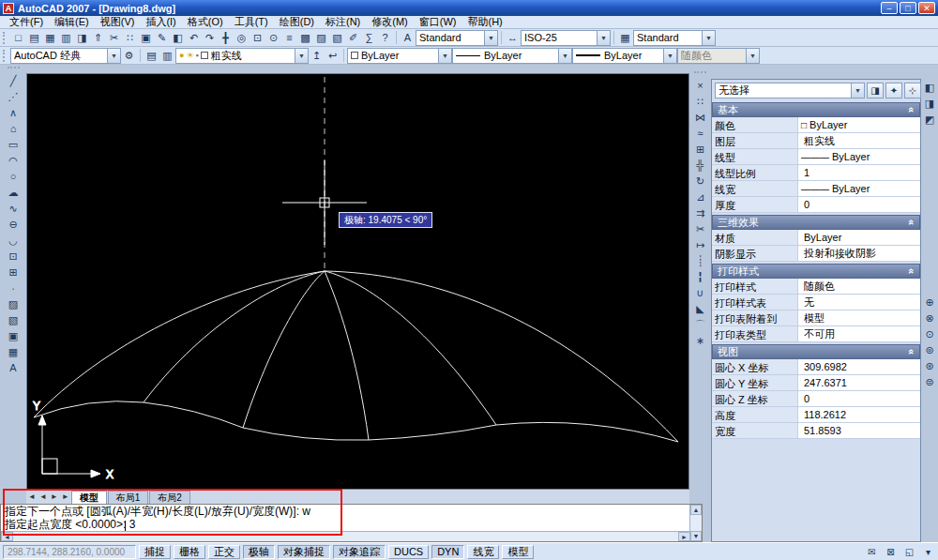 The image size is (938, 560). Describe the element at coordinates (816, 253) in the screenshot. I see `property-row: 阴影显示 投射和接收阴影` at that location.